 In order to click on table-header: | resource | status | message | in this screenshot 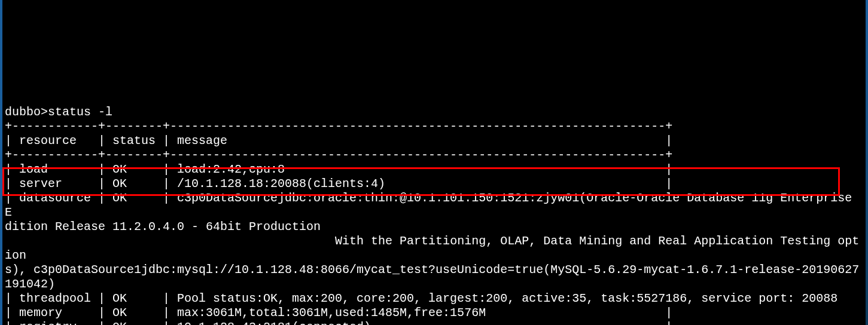, I will do `click(339, 141)`.